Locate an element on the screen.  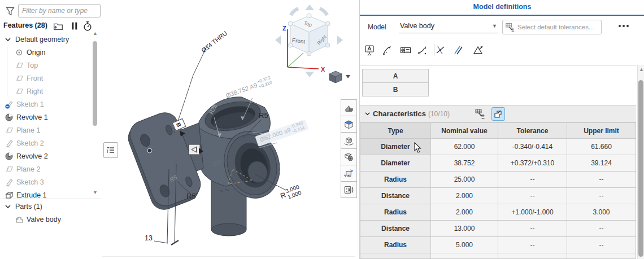
characteristics-title: Characteristics is located at coordinates (399, 114).